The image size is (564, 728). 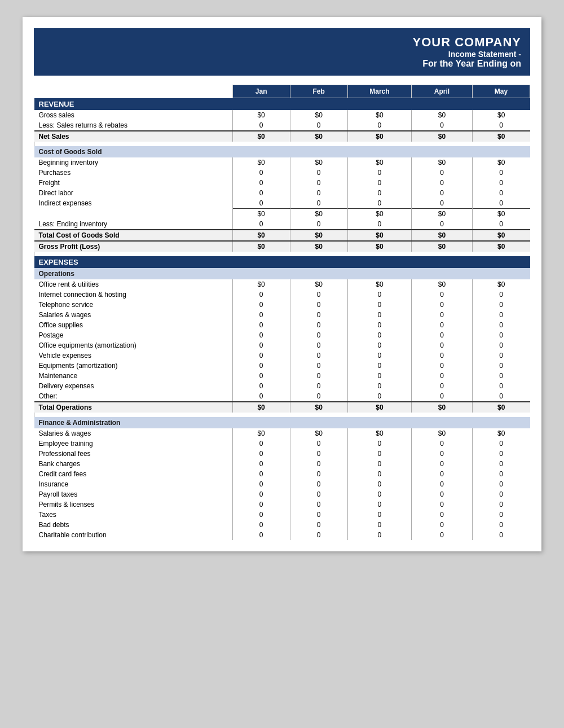 What do you see at coordinates (134, 183) in the screenshot?
I see `row-label: Freight` at bounding box center [134, 183].